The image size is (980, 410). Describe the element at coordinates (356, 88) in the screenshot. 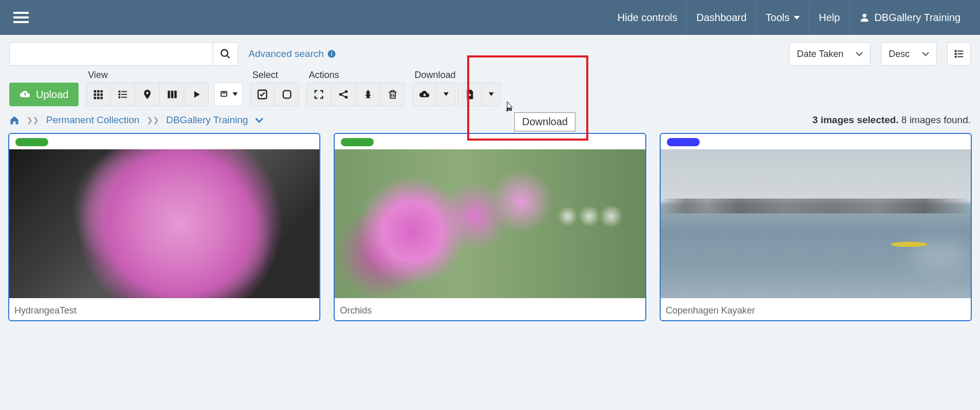

I see `actions-group: Actions` at that location.